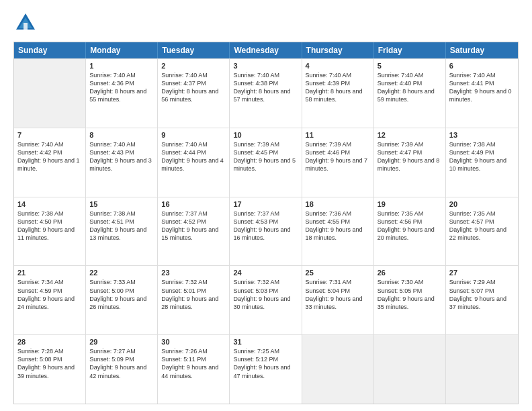  I want to click on day-number: 12, so click(410, 135).